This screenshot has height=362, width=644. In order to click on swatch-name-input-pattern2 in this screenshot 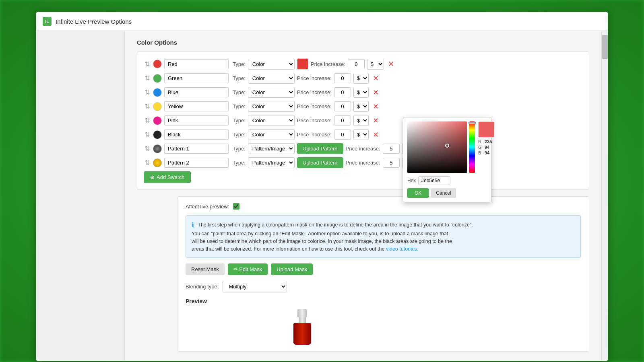, I will do `click(196, 162)`.